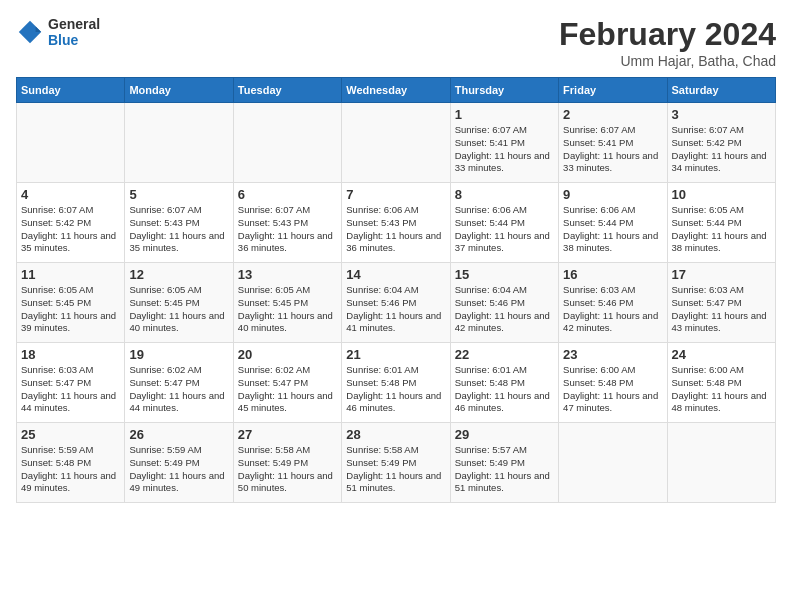 Image resolution: width=792 pixels, height=612 pixels. What do you see at coordinates (396, 383) in the screenshot?
I see `calendar-cell: 21Sunrise: 6:01 AM Sunset: 5:48 PM Dayli…` at bounding box center [396, 383].